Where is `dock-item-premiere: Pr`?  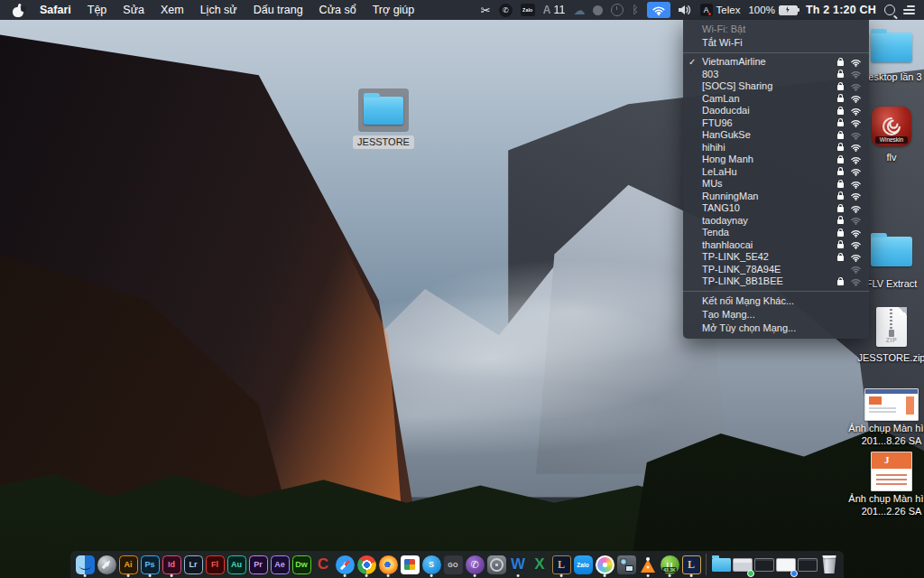 dock-item-premiere: Pr is located at coordinates (258, 565).